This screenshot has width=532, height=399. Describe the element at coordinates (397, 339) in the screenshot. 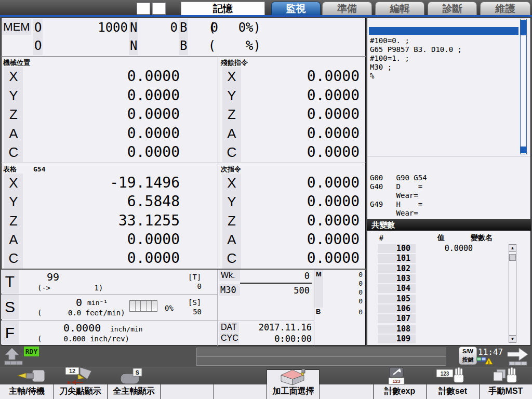

I see `var-row-number: 109` at that location.